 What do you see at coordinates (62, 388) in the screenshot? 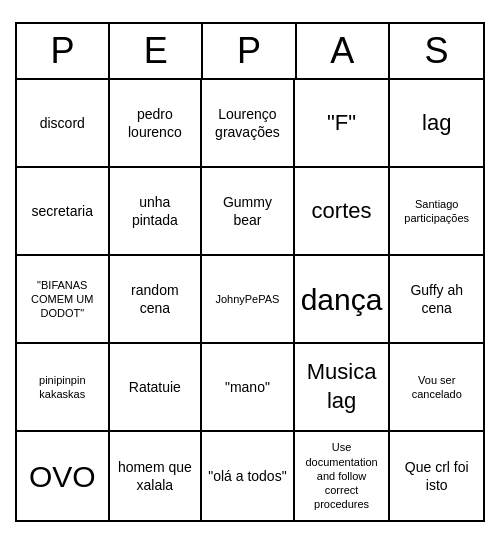
I see `cell-text-3-0: pinipinpin kakaskas` at bounding box center [62, 388].